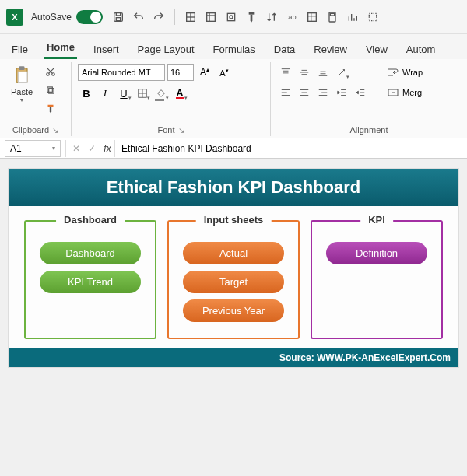  What do you see at coordinates (272, 17) in the screenshot?
I see `sort-icon` at bounding box center [272, 17].